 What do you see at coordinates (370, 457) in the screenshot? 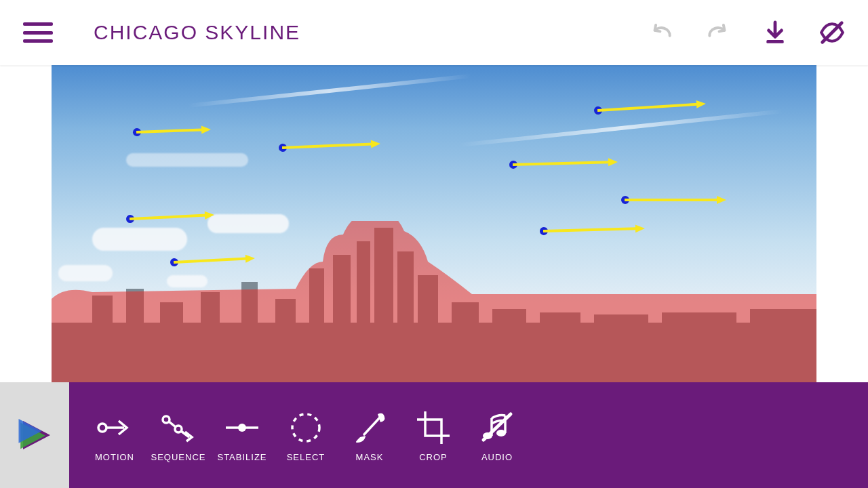
I see `tool-label: MASK` at bounding box center [370, 457].